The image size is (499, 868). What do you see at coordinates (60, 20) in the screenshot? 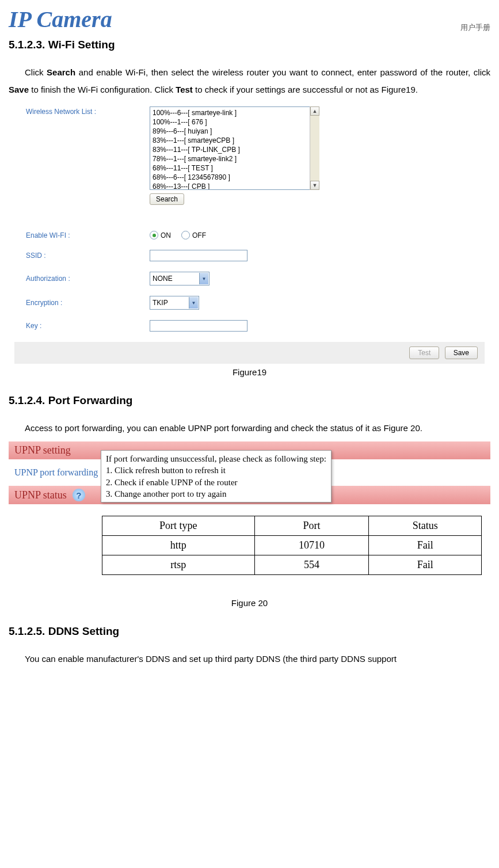
I see `logo: IP Camera` at bounding box center [60, 20].